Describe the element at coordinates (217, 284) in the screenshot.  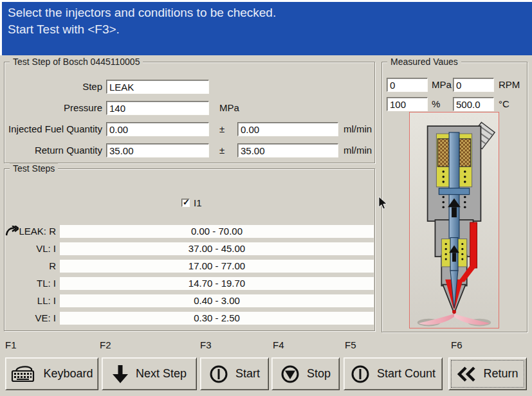
I see `row-range-value: 14.70 - 19.70` at that location.